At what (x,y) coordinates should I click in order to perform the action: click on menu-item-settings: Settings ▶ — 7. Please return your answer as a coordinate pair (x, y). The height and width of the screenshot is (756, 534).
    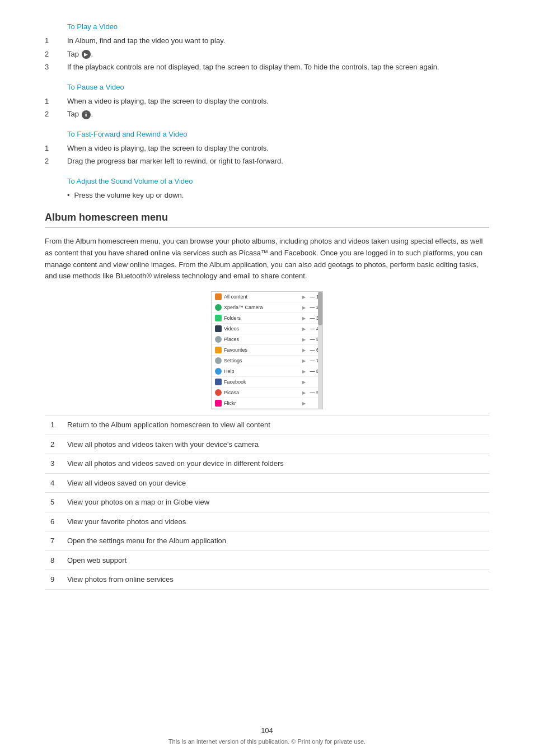
    Looking at the image, I should click on (267, 361).